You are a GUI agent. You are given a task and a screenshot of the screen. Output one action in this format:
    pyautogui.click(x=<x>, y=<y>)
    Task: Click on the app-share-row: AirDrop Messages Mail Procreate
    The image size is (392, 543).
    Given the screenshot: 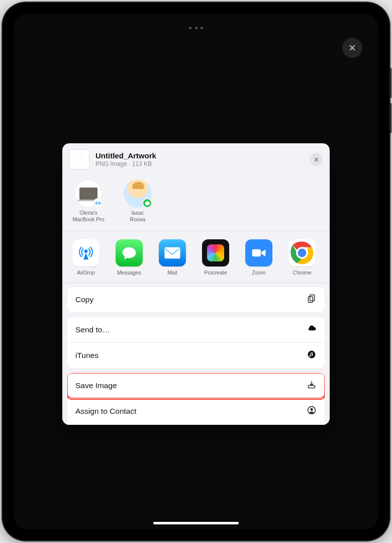 What is the action you would take?
    pyautogui.click(x=196, y=257)
    